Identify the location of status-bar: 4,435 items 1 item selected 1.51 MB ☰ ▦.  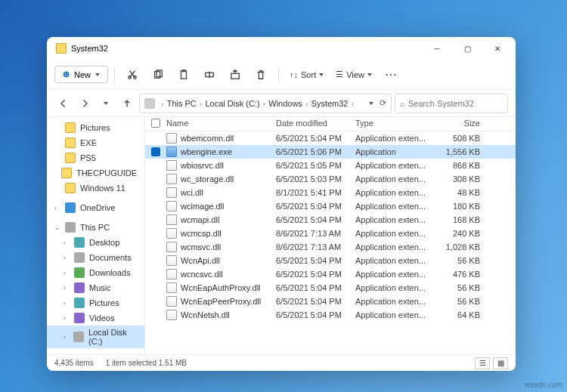
(281, 363).